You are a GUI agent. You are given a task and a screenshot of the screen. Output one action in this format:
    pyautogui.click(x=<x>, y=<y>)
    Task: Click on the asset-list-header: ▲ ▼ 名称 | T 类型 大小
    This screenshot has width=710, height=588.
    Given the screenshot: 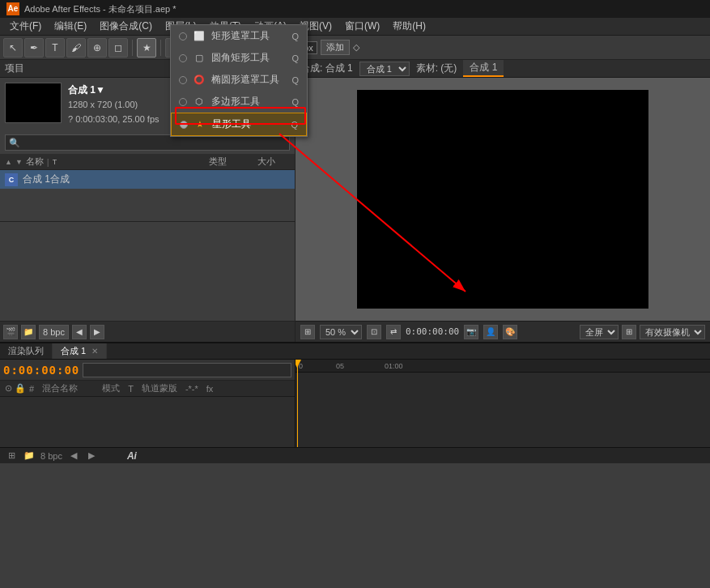 What is the action you would take?
    pyautogui.click(x=147, y=162)
    